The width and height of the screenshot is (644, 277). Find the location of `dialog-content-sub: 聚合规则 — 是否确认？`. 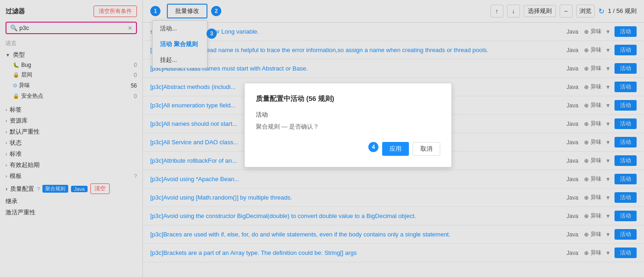

dialog-content-sub: 聚合规则 — 是否确认？ is located at coordinates (348, 127).